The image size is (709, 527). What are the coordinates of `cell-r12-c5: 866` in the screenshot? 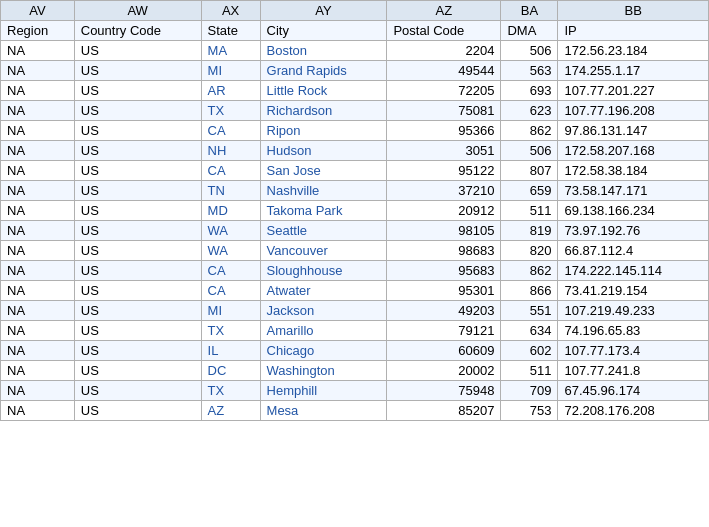 It's located at (530, 291).